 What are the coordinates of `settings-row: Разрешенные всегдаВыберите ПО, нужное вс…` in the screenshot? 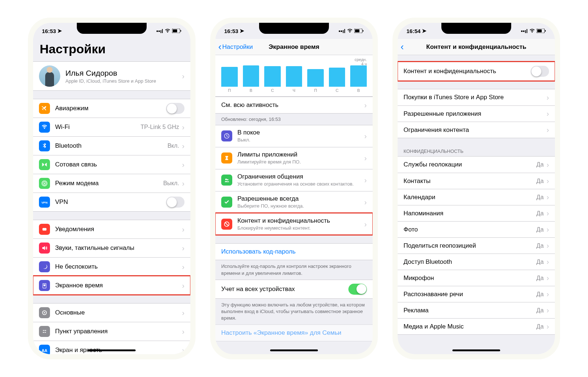 It's located at (294, 202).